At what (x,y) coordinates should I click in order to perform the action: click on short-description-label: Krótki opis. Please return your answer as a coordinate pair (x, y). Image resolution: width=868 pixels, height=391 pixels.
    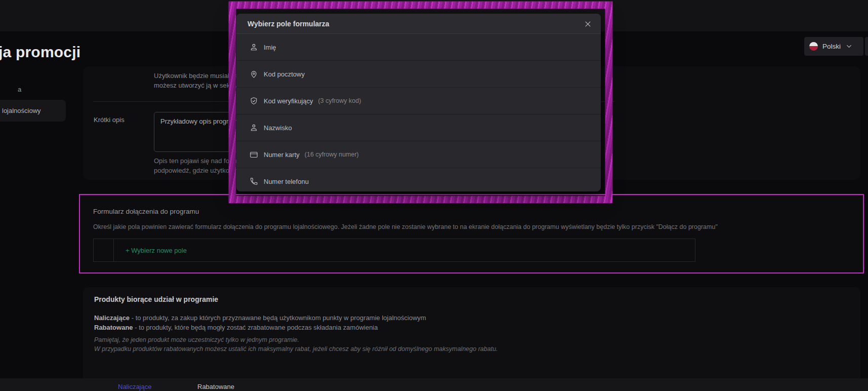
    Looking at the image, I should click on (109, 120).